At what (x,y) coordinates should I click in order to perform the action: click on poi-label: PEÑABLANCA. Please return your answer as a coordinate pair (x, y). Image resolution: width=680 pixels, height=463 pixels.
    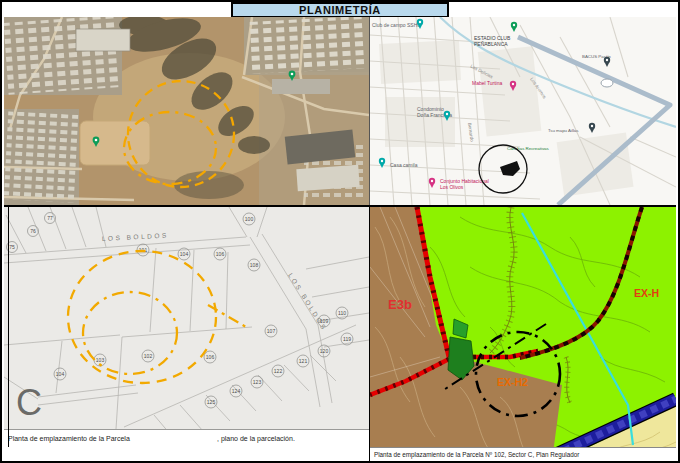
    Looking at the image, I should click on (491, 44).